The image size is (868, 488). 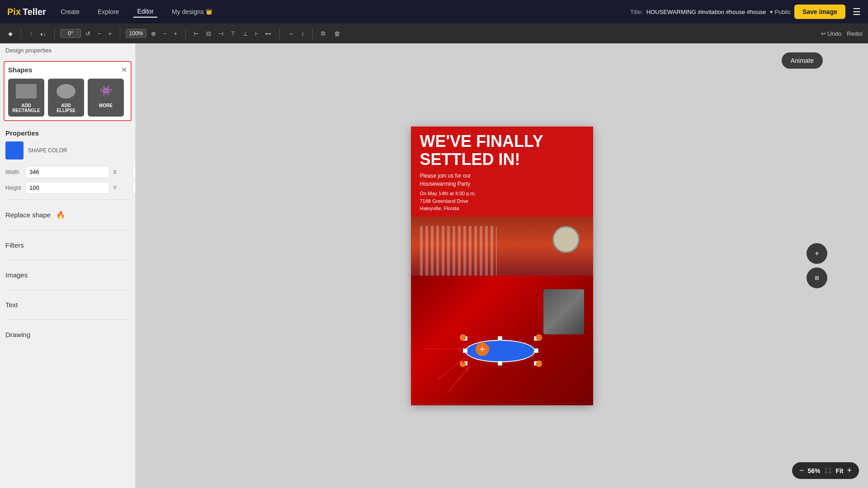 I want to click on text-link: Text, so click(x=68, y=305).